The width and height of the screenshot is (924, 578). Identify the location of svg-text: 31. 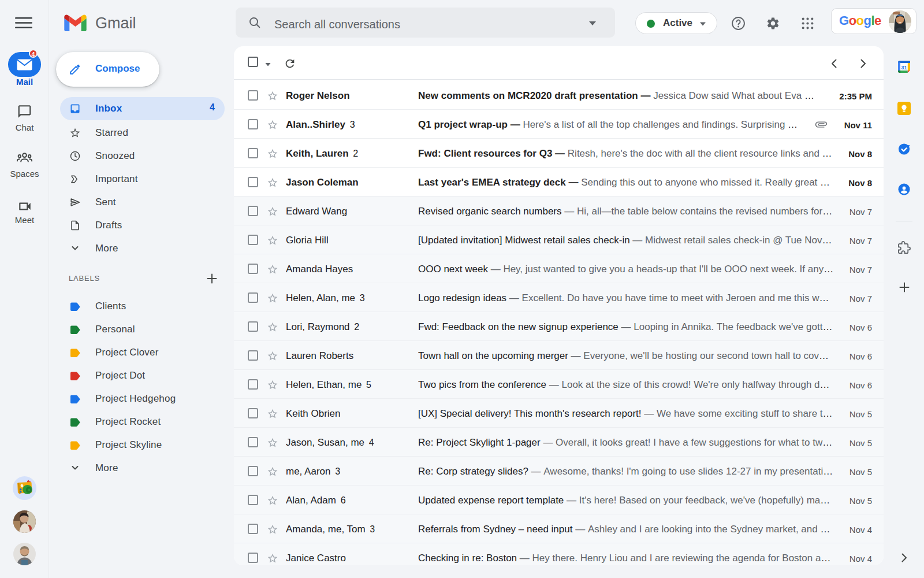
(904, 68).